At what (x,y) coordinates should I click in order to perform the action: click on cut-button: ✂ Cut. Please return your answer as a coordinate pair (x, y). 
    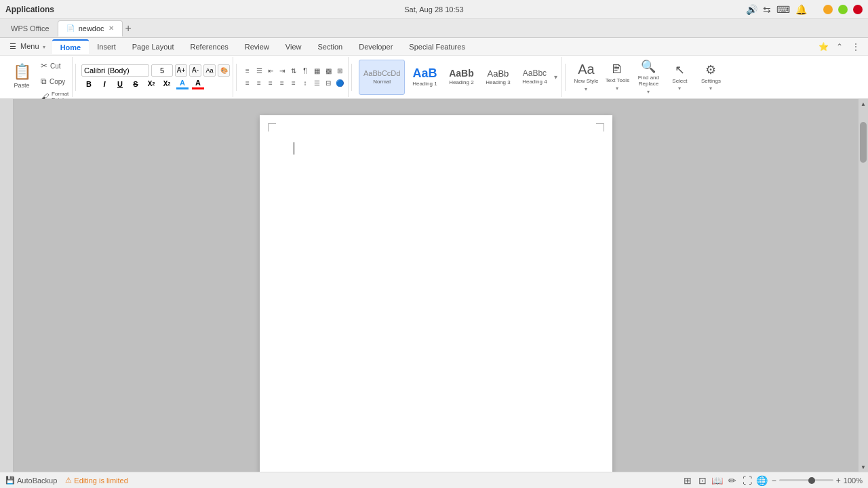
    Looking at the image, I should click on (54, 66).